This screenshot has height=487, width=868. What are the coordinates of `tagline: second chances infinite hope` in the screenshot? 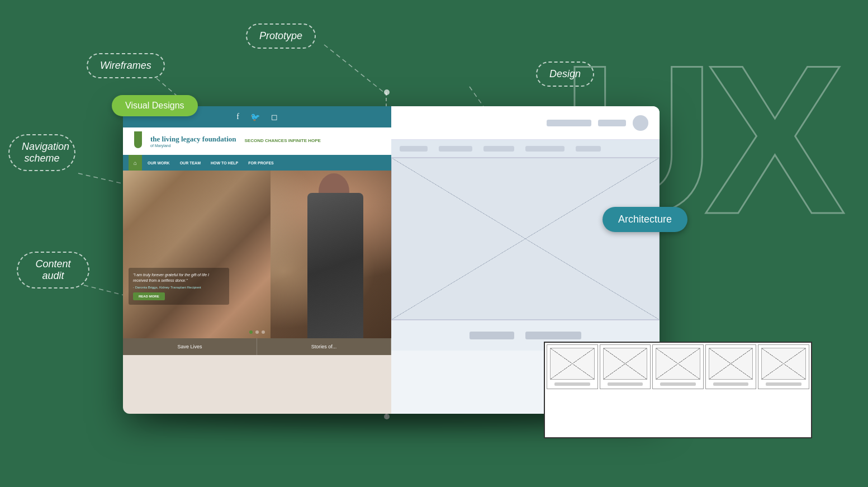 It's located at (283, 141).